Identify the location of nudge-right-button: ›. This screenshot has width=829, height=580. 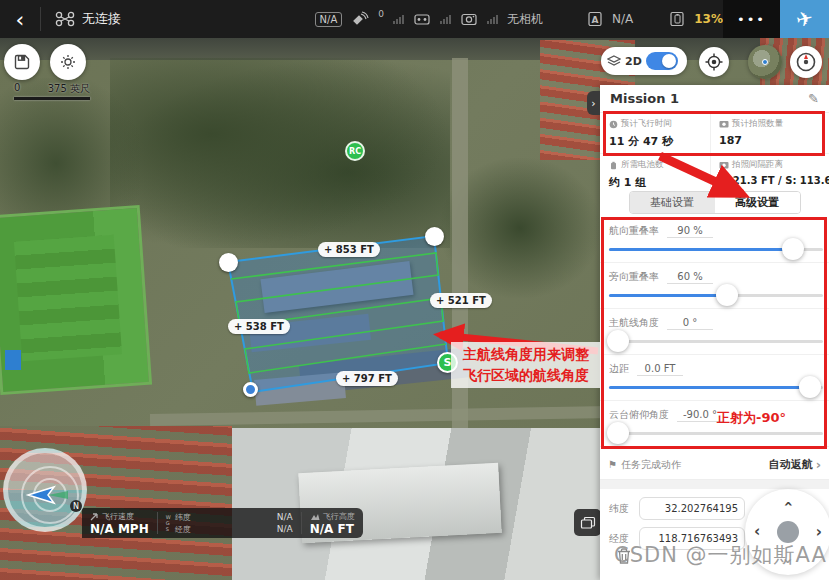
(819, 532).